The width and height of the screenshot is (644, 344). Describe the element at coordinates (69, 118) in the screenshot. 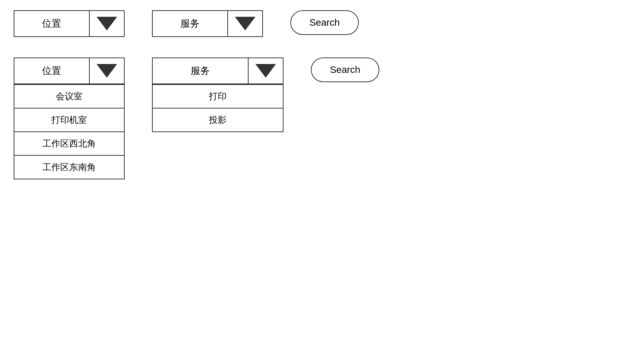

I see `bottom-location-dropdown: 位置 会议室 打印机室 工作区西北角 工作区东南角` at that location.